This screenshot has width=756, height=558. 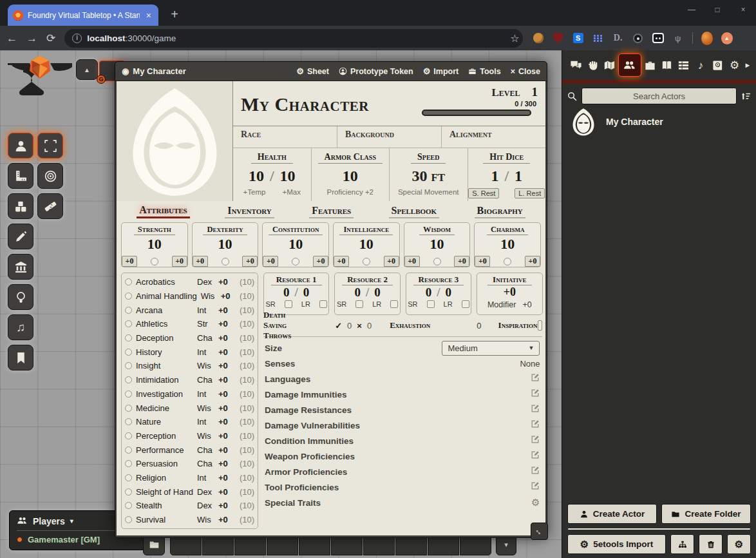 What do you see at coordinates (402, 363) in the screenshot?
I see `trait-senses: Senses None` at bounding box center [402, 363].